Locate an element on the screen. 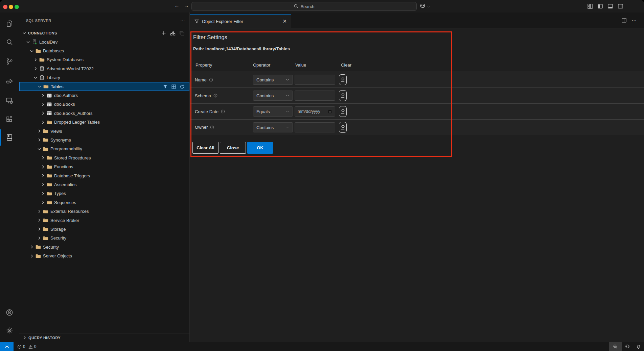 The height and width of the screenshot is (351, 644). table-grid-action-icon is located at coordinates (174, 86).